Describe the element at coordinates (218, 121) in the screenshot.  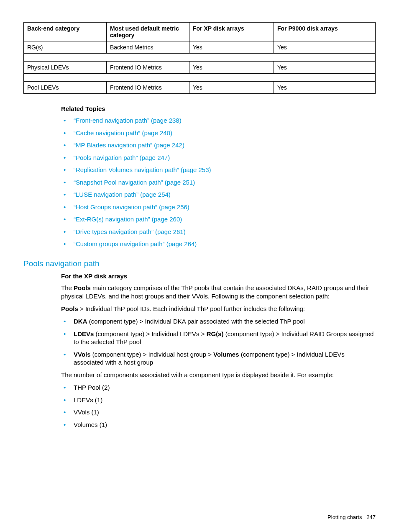
I see `related-topic-item: “Front-end navigation path” (page 238)` at that location.